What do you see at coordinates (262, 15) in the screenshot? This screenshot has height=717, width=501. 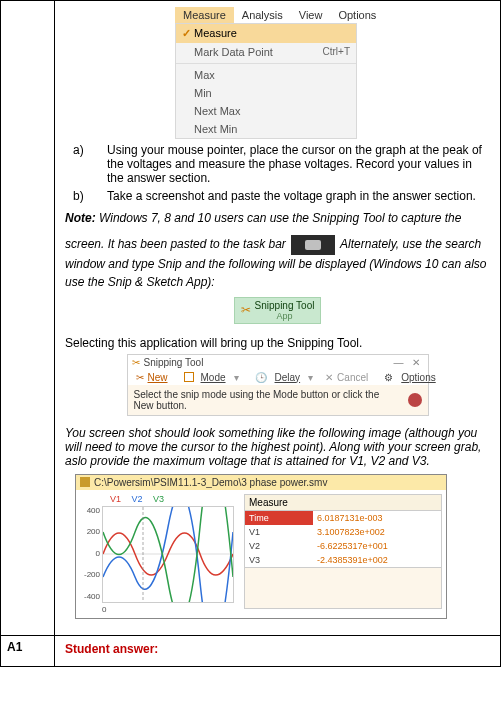 I see `menubar-item-analysis: Analysis` at bounding box center [262, 15].